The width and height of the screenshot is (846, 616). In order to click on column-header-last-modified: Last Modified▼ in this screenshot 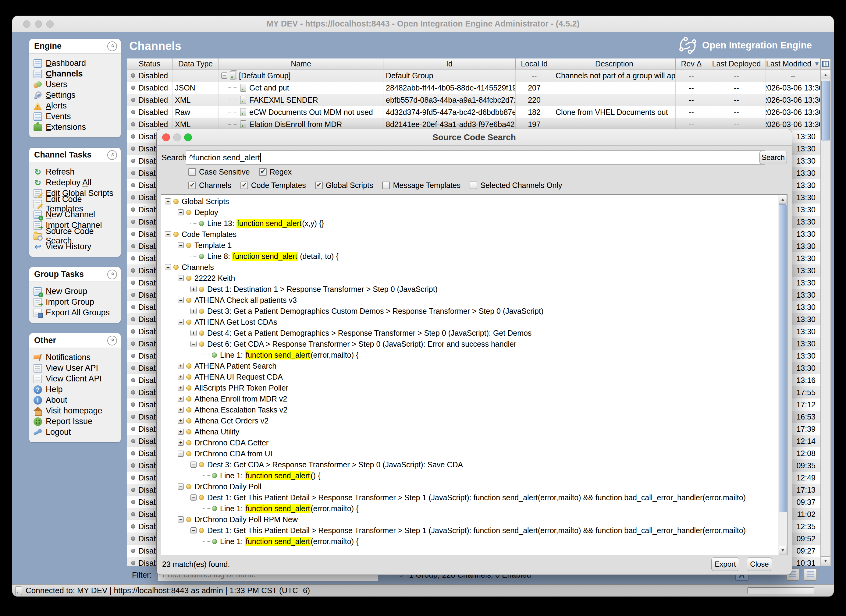, I will do `click(793, 64)`.